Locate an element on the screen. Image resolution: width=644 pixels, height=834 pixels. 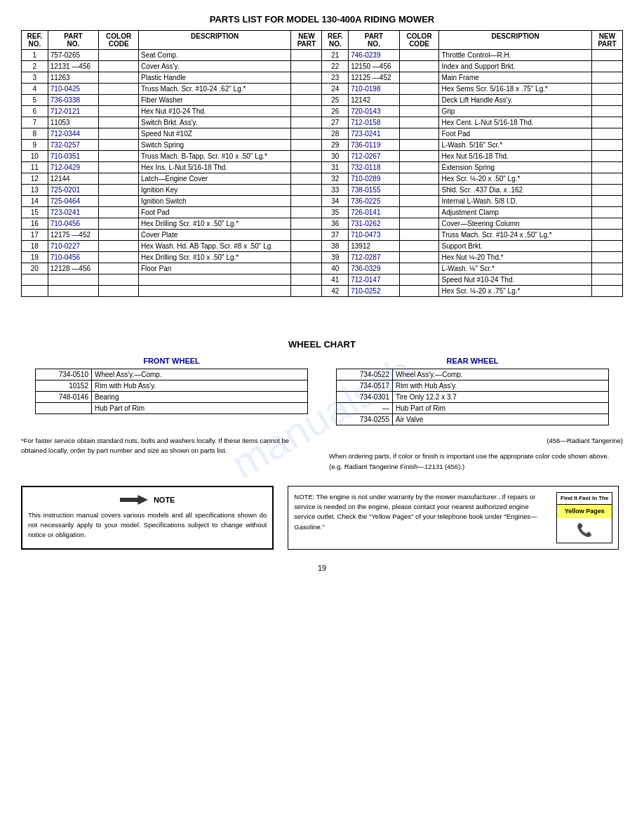
left-desc-10: Hex Ins. L-Nut 5/16-18 Thd. is located at coordinates (215, 168).